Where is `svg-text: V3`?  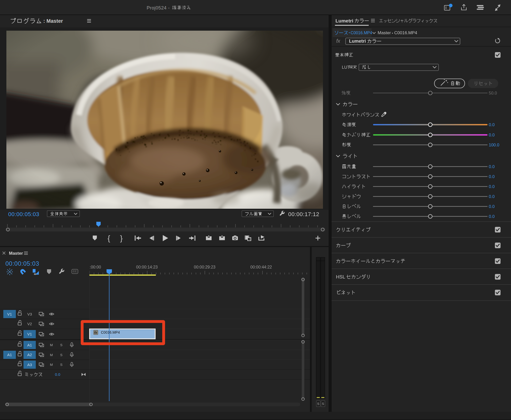 svg-text: V3 is located at coordinates (30, 314).